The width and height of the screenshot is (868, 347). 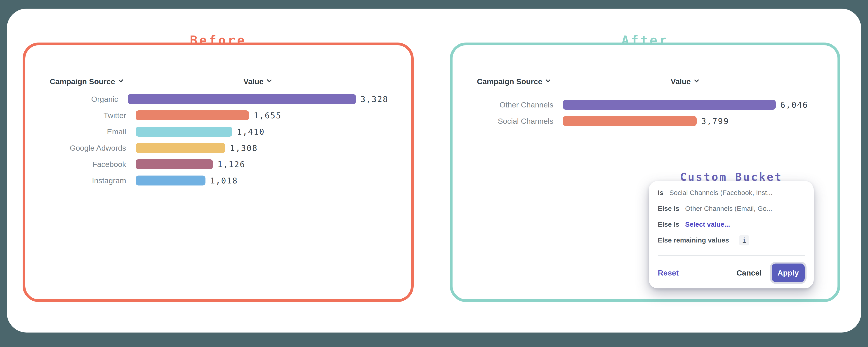 I want to click on row-label: Email, so click(x=88, y=132).